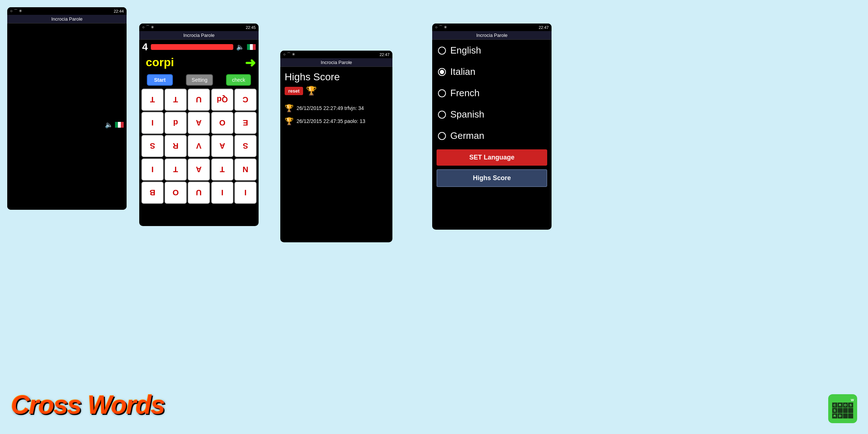  What do you see at coordinates (176, 146) in the screenshot?
I see `letter-cell-11: R` at bounding box center [176, 146].